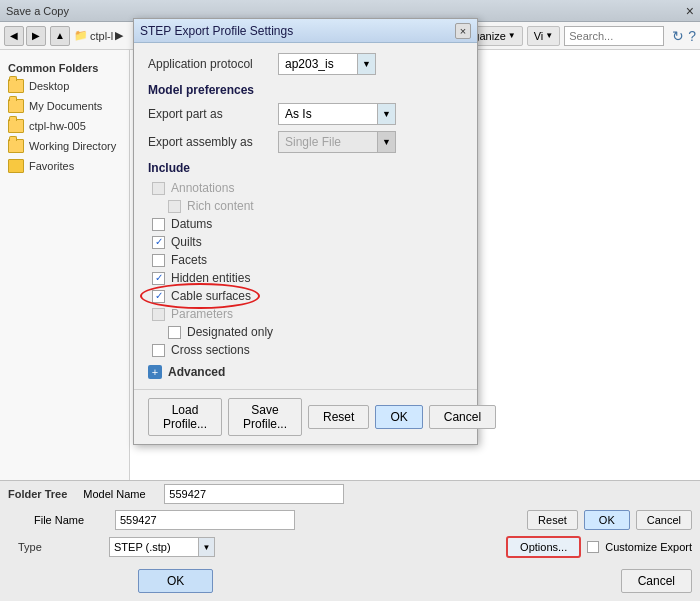 The width and height of the screenshot is (700, 601). I want to click on cb-annotations, so click(158, 188).